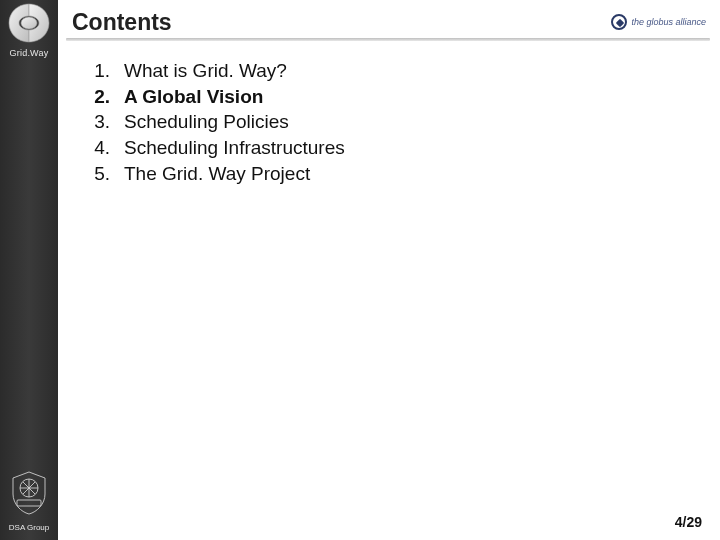  What do you see at coordinates (386, 122) in the screenshot?
I see `toc-item: 3.Scheduling Policies` at bounding box center [386, 122].